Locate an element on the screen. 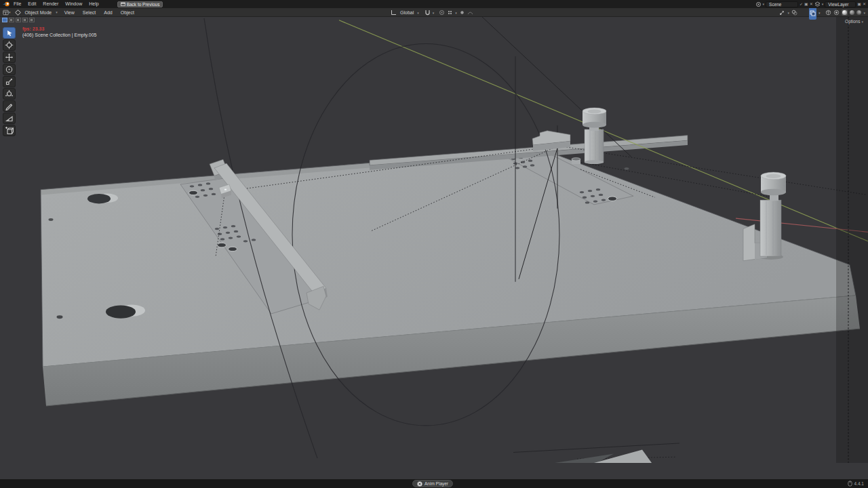  anim-player-label: Anim Player is located at coordinates (437, 484).